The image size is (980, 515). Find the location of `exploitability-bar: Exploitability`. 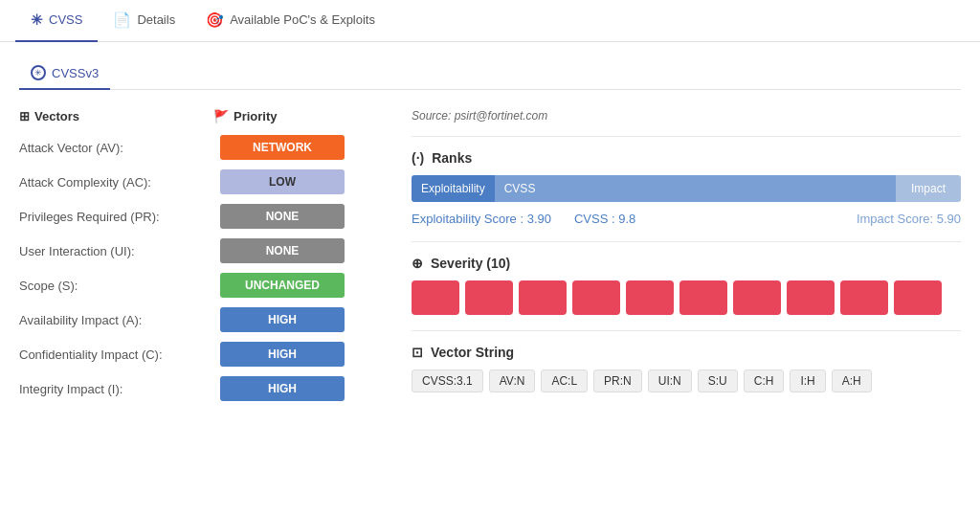

exploitability-bar: Exploitability is located at coordinates (454, 189).